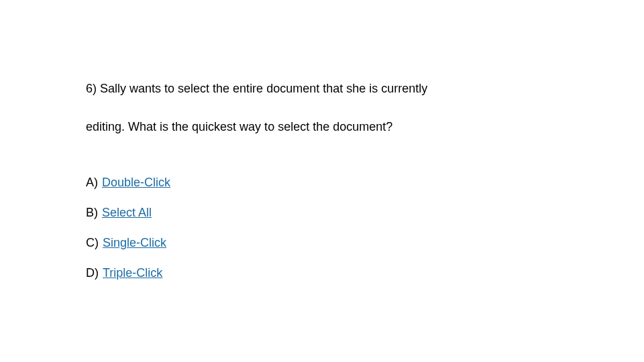  What do you see at coordinates (93, 243) in the screenshot?
I see `option-prefix: C)` at bounding box center [93, 243].